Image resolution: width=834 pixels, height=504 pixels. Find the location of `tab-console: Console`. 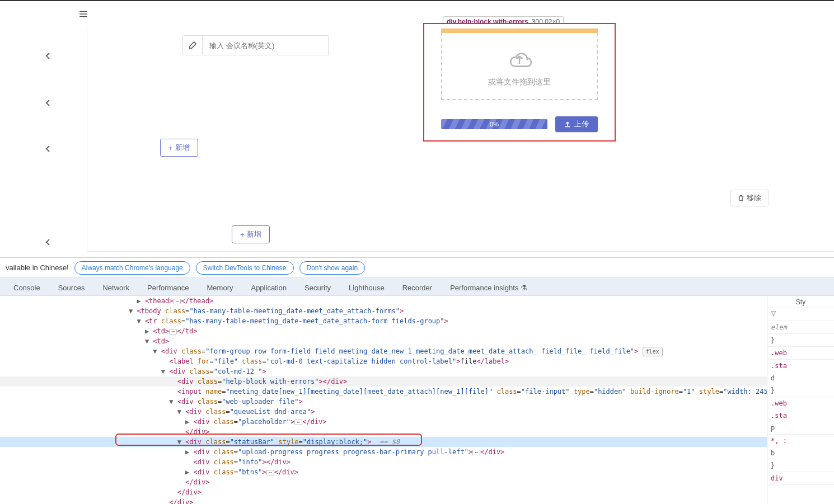

tab-console: Console is located at coordinates (27, 288).